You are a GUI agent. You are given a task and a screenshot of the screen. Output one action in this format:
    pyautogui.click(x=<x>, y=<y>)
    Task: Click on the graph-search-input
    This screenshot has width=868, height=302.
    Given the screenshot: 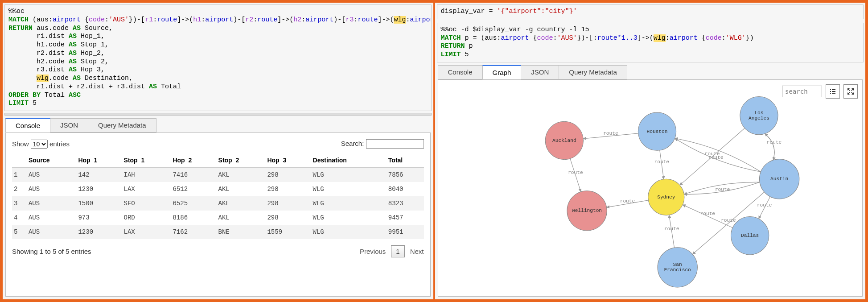 What is the action you would take?
    pyautogui.click(x=802, y=91)
    